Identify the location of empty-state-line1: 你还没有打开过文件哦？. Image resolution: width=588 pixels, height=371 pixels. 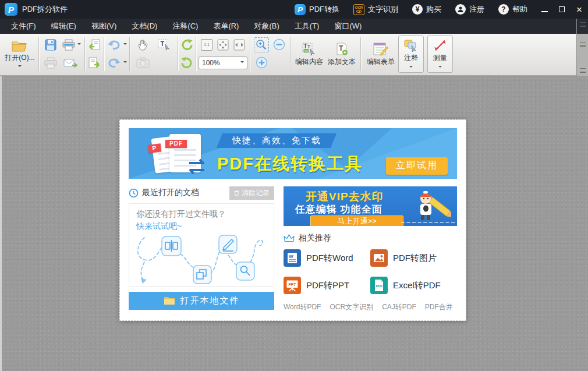
(201, 214).